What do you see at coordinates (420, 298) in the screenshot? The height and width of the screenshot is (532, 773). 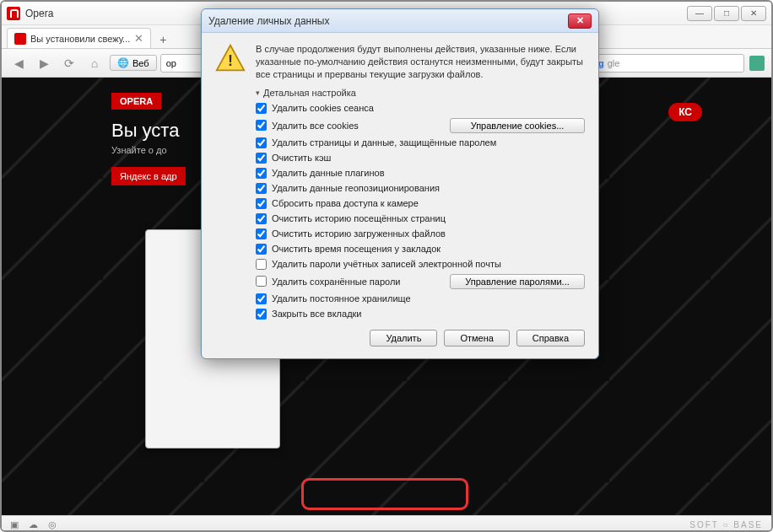 I see `option-row: Удалить постоянное хранилище` at bounding box center [420, 298].